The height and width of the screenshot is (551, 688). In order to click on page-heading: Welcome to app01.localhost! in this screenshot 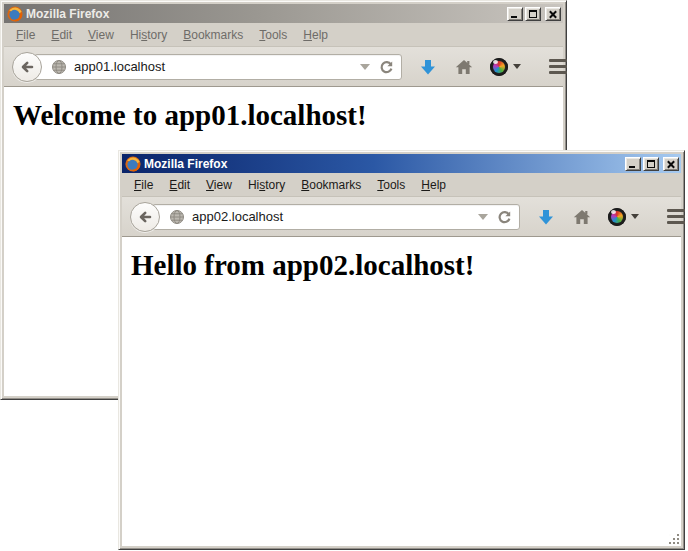, I will do `click(288, 116)`.